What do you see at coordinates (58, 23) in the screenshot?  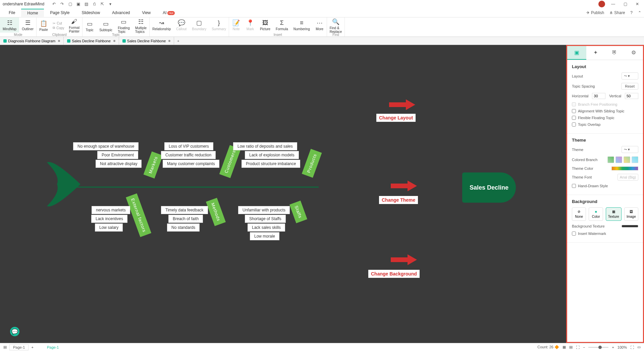 I see `cut-button: ✂ Cut` at bounding box center [58, 23].